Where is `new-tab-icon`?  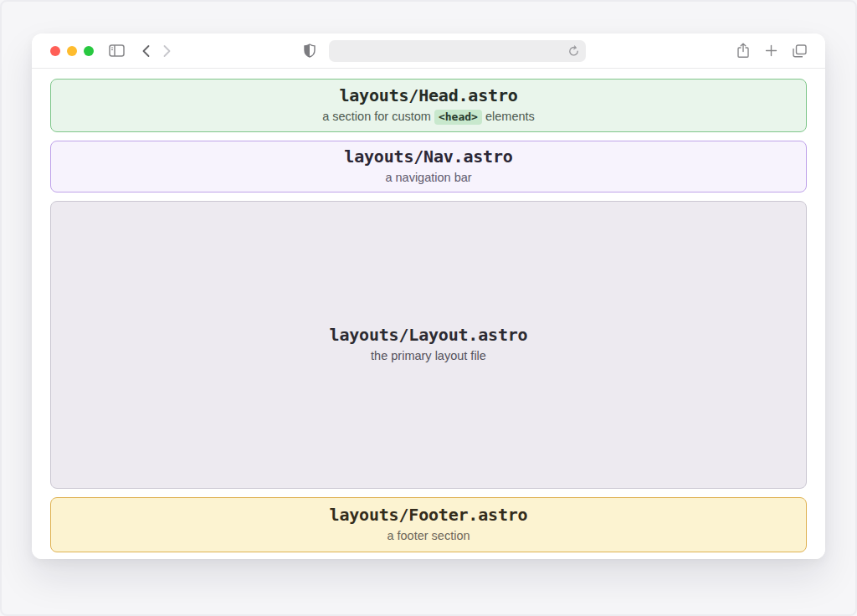
new-tab-icon is located at coordinates (772, 50).